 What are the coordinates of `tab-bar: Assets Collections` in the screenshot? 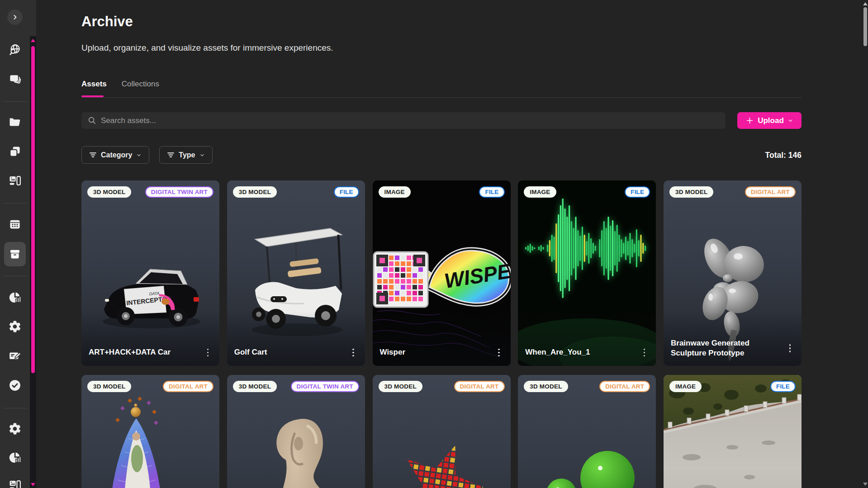 It's located at (120, 87).